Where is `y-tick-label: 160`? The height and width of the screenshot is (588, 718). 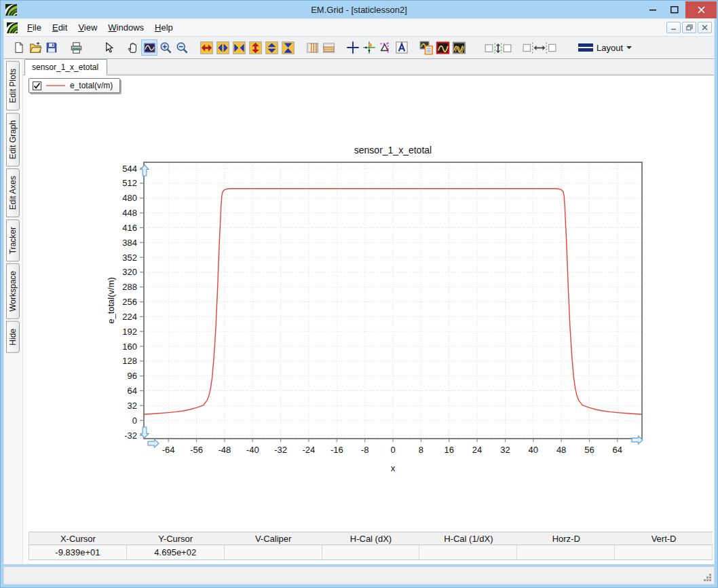
y-tick-label: 160 is located at coordinates (130, 346).